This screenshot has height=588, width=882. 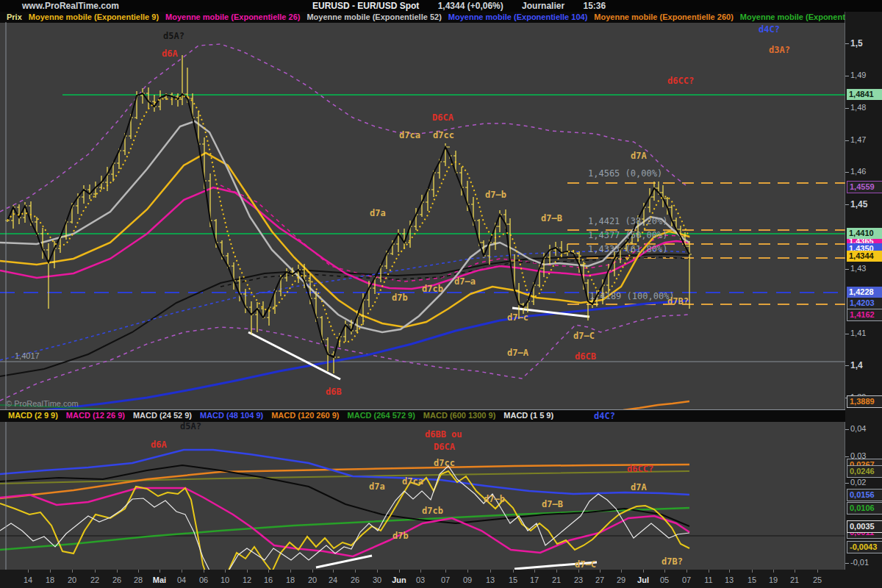 I want to click on macd-legend-item-7: MACD (1 5 9), so click(x=528, y=416).